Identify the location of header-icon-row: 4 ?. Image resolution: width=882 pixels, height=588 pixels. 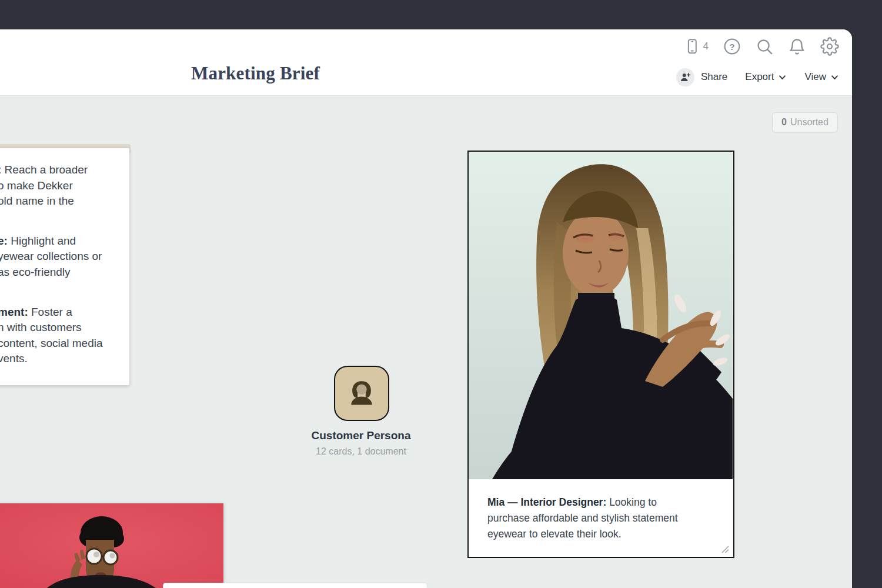
(761, 46).